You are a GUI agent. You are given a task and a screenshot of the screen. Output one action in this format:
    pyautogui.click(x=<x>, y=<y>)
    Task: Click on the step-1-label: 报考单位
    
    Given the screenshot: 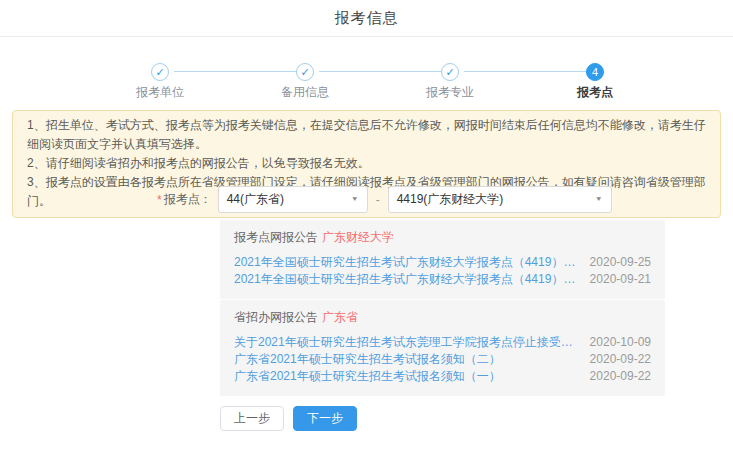 What is the action you would take?
    pyautogui.click(x=160, y=92)
    